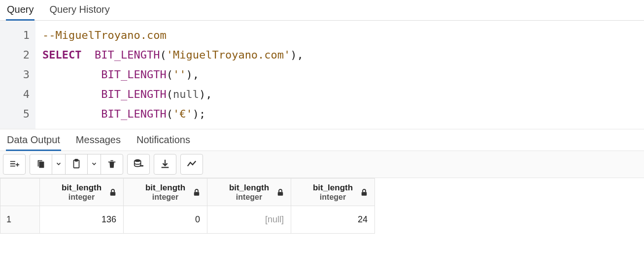 This screenshot has width=644, height=273. I want to click on null-token: null, so click(186, 94).